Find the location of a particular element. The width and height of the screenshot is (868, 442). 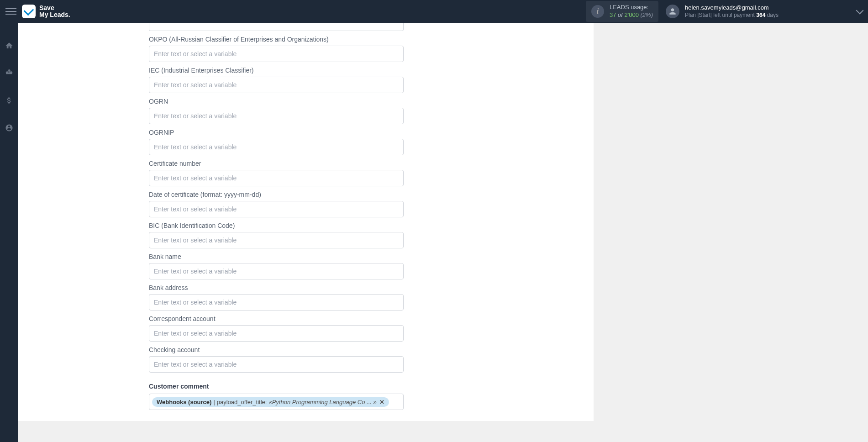

form-group: OGRN is located at coordinates (364, 111).